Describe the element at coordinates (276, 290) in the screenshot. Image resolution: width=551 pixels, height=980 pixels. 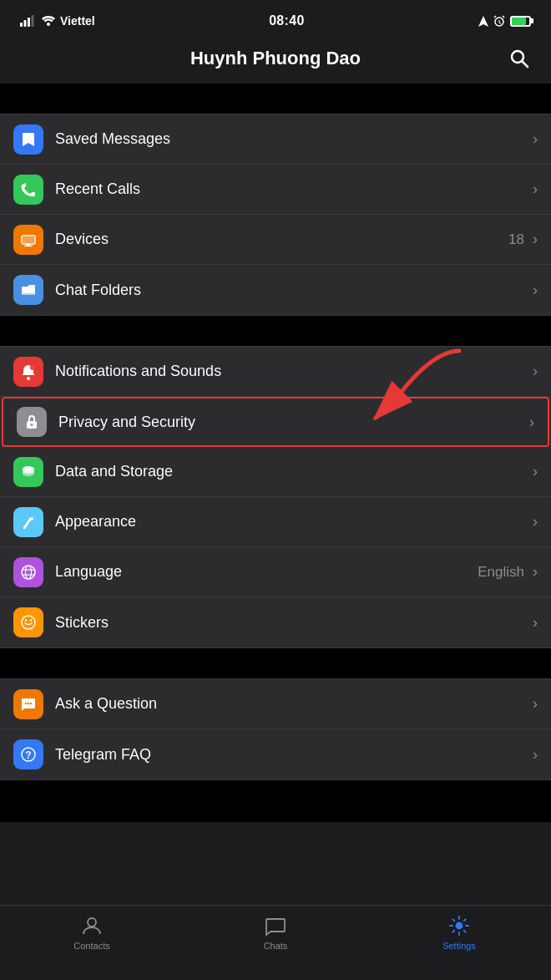
I see `menu-item-chat-folders: Chat Folders ›` at that location.